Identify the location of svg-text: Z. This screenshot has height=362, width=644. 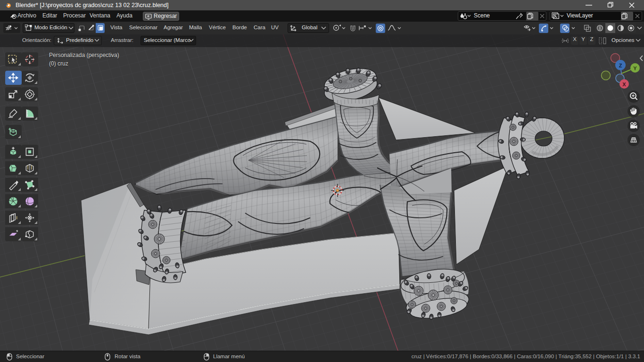
(620, 66).